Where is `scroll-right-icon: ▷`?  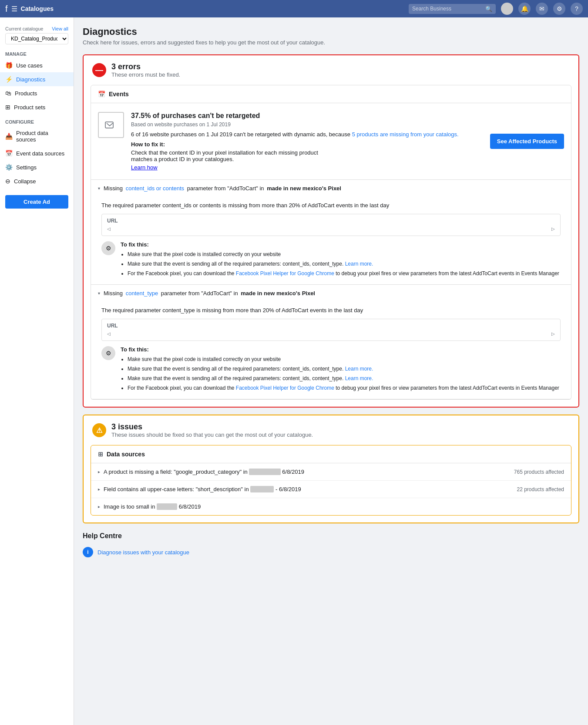
scroll-right-icon: ▷ is located at coordinates (553, 229).